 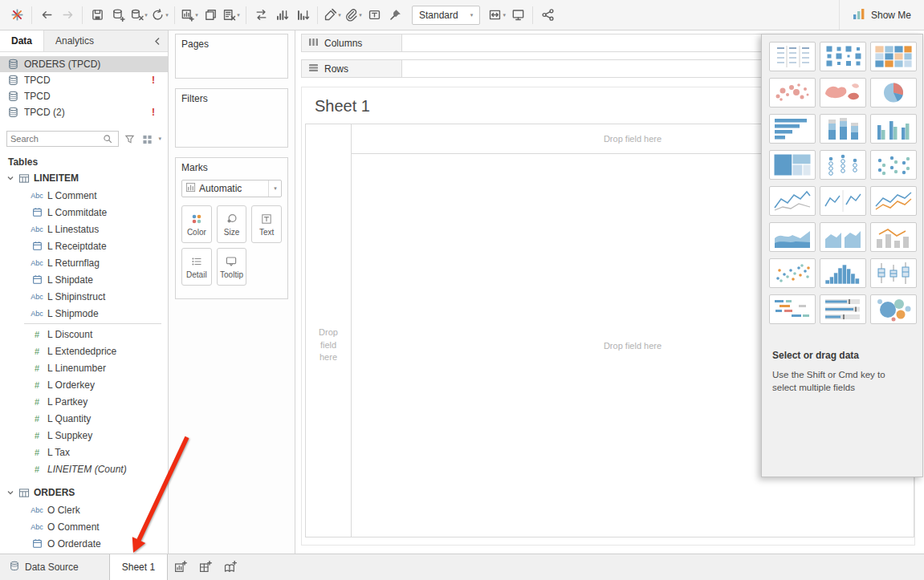 What do you see at coordinates (893, 56) in the screenshot?
I see `showme-highlight-table` at bounding box center [893, 56].